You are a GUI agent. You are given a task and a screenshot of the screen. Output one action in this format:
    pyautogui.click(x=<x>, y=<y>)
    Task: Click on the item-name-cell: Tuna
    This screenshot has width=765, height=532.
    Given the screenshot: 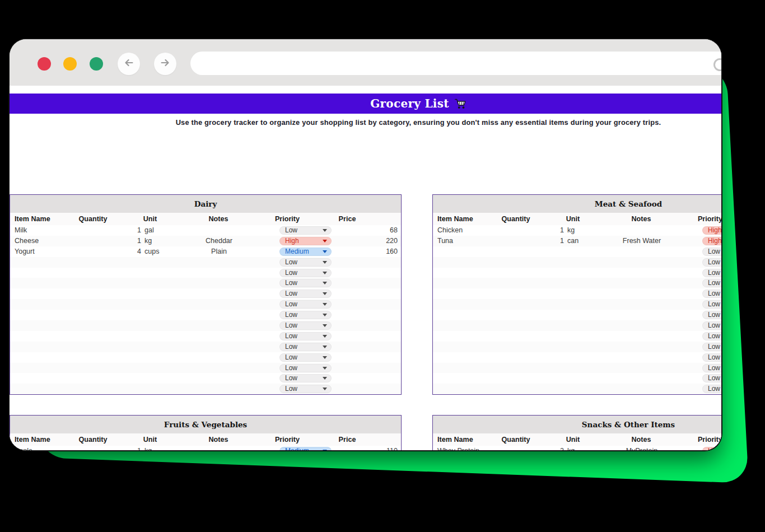 What is the action you would take?
    pyautogui.click(x=471, y=241)
    